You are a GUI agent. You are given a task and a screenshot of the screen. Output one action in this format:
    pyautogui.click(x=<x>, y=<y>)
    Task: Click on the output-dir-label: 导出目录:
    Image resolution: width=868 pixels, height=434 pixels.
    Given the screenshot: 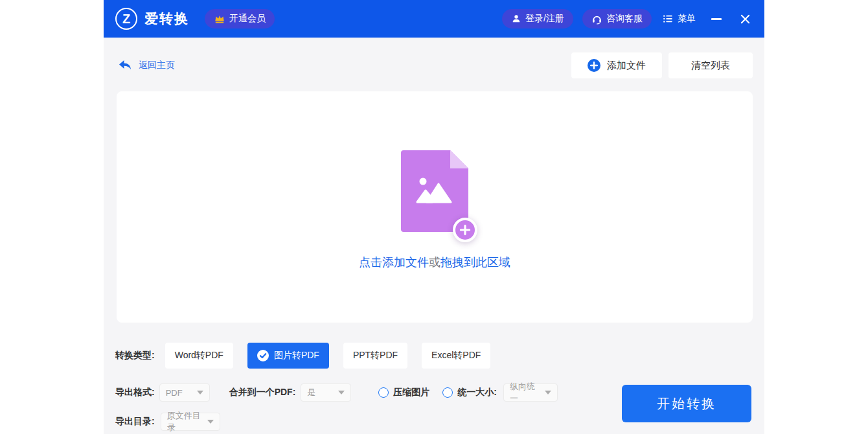 What is the action you would take?
    pyautogui.click(x=135, y=422)
    